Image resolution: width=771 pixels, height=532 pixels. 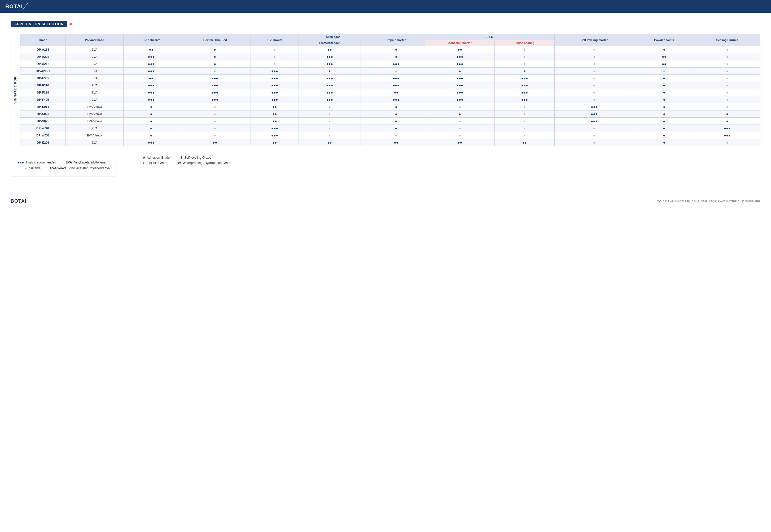 What do you see at coordinates (275, 50) in the screenshot?
I see `cell-tile-grouts: ●` at bounding box center [275, 50].